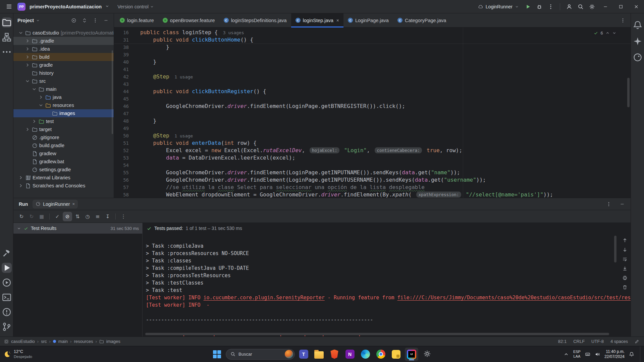 This screenshot has width=644, height=362. I want to click on keyboard-language-indicator: ESP LAA, so click(577, 354).